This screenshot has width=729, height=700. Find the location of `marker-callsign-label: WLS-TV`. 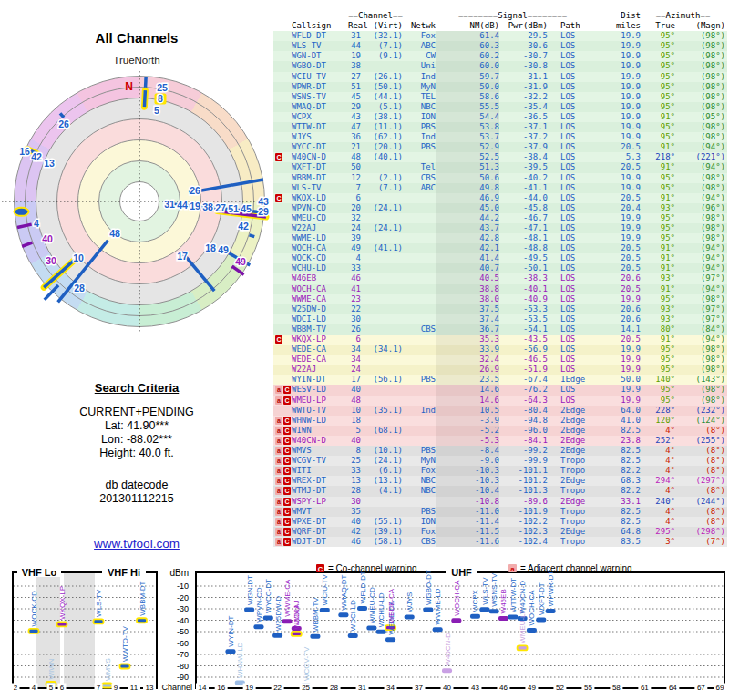

marker-callsign-label: WLS-TV is located at coordinates (485, 591).